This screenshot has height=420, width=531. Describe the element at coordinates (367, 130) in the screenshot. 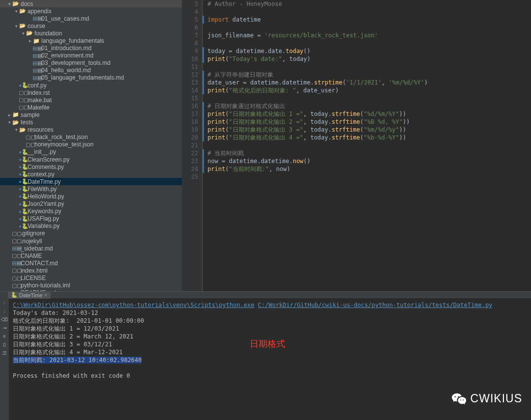

I see `code-line: print("日期对象格式化输出 3 =", today.strftime("%…` at that location.